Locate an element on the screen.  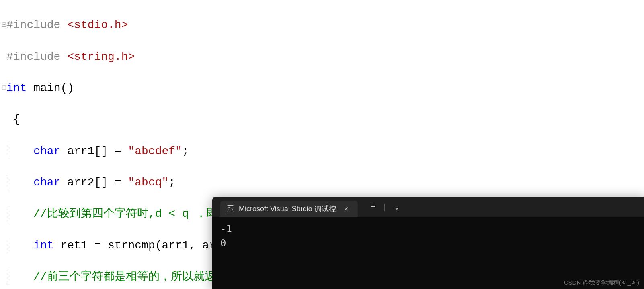
close-tab-button: × is located at coordinates (347, 209).